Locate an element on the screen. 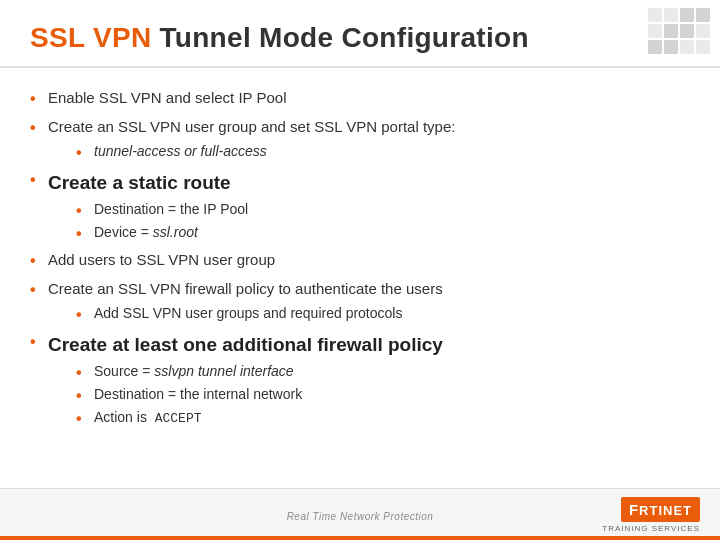 The image size is (720, 540). footer-center: Real Time Network Protection is located at coordinates (360, 515).